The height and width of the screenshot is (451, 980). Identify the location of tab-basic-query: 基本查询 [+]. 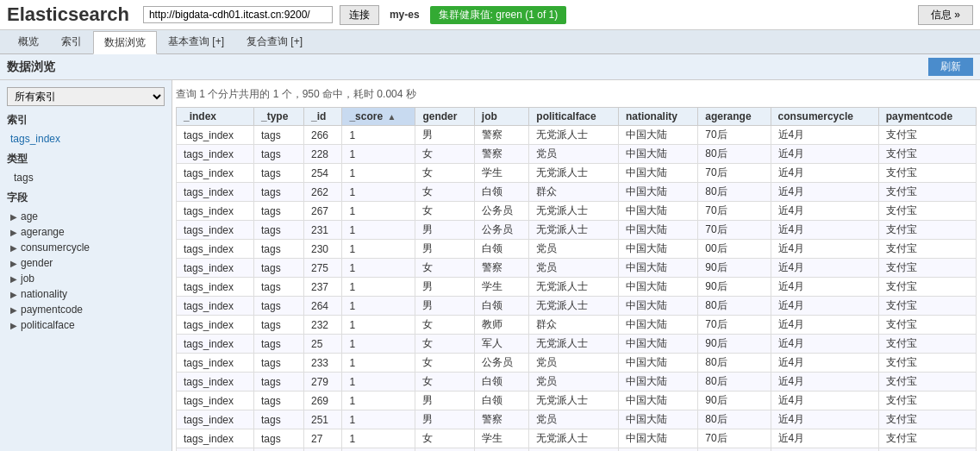
(197, 41).